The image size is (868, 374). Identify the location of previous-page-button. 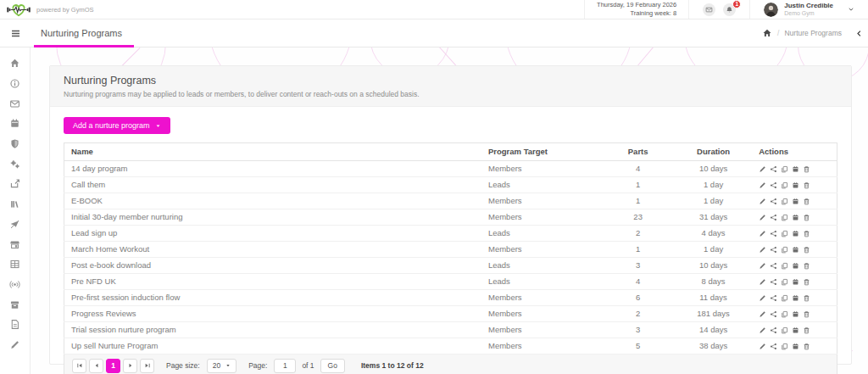
(97, 366).